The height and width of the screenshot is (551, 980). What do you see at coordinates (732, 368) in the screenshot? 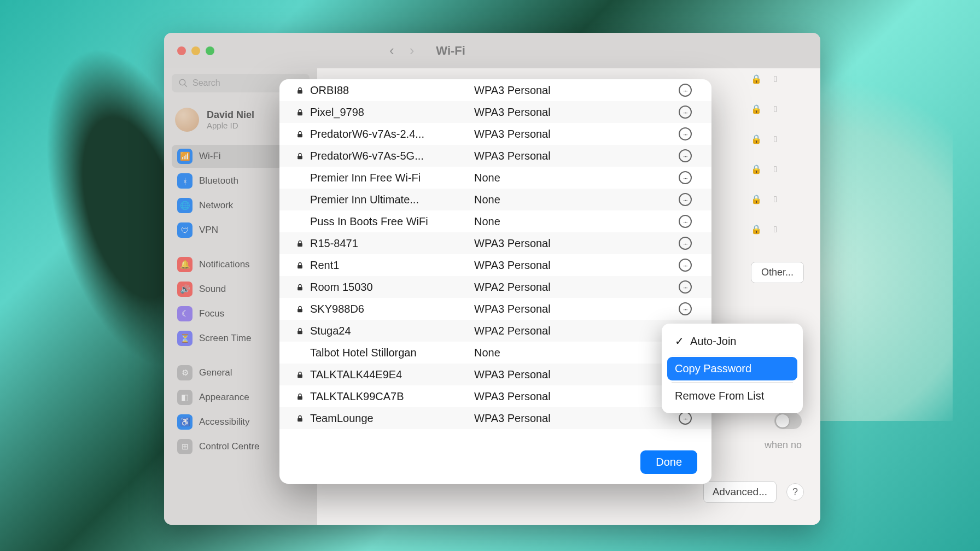
I see `network-context-menu: ✓ Auto-Join Copy Password Remove From Li…` at bounding box center [732, 368].